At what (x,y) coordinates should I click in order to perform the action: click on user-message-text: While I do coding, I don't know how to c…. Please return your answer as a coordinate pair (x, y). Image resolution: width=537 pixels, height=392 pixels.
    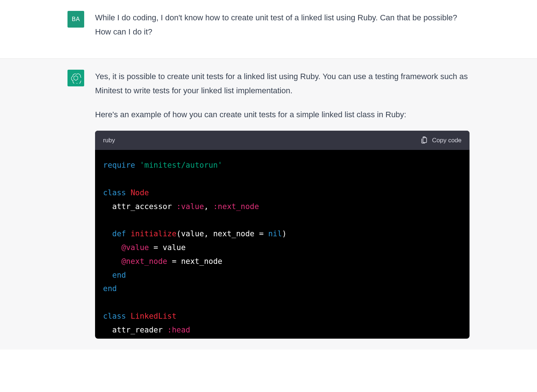
    Looking at the image, I should click on (282, 25).